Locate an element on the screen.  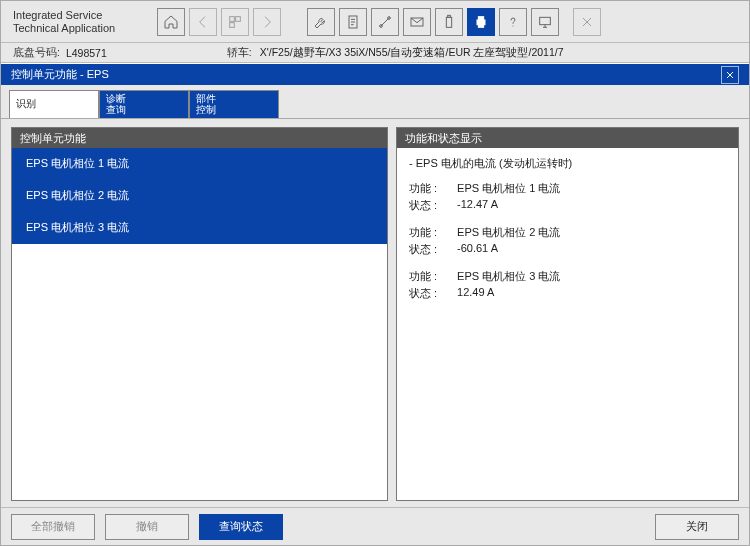
status-group: 功能 :EPS 电机相位 3 电流 状态 :12.49 A is located at coordinates (568, 285).